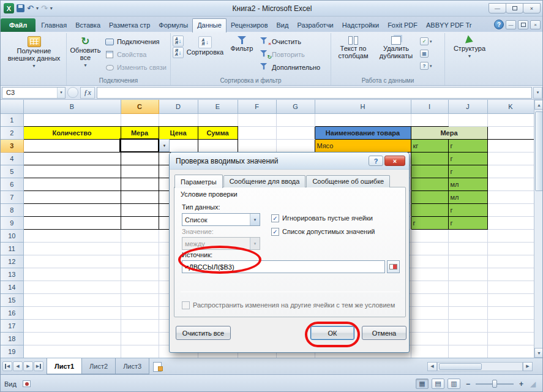 This screenshot has width=543, height=392. Describe the element at coordinates (290, 67) in the screenshot. I see `advanced-filter-button: Дополнительно` at that location.